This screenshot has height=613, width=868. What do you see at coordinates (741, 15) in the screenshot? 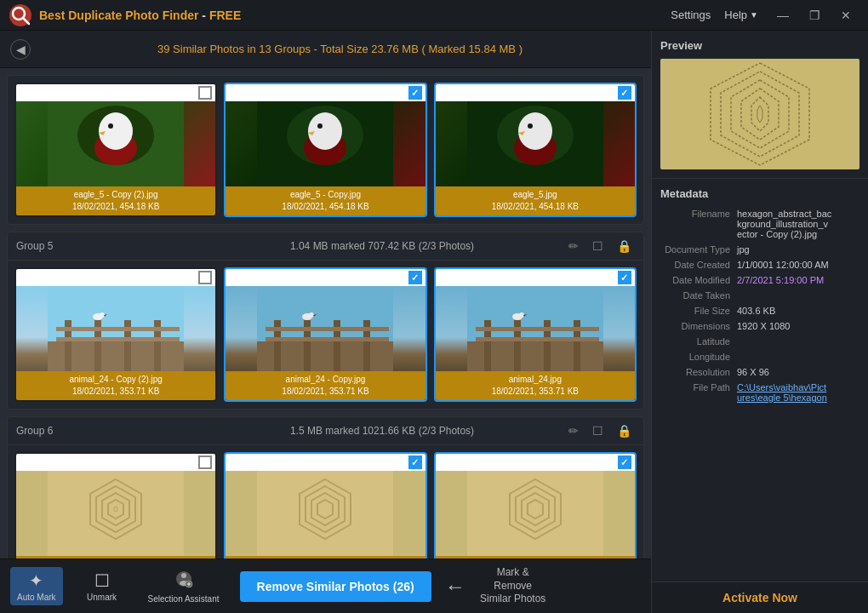
I see `help-button: Help ▼` at bounding box center [741, 15].